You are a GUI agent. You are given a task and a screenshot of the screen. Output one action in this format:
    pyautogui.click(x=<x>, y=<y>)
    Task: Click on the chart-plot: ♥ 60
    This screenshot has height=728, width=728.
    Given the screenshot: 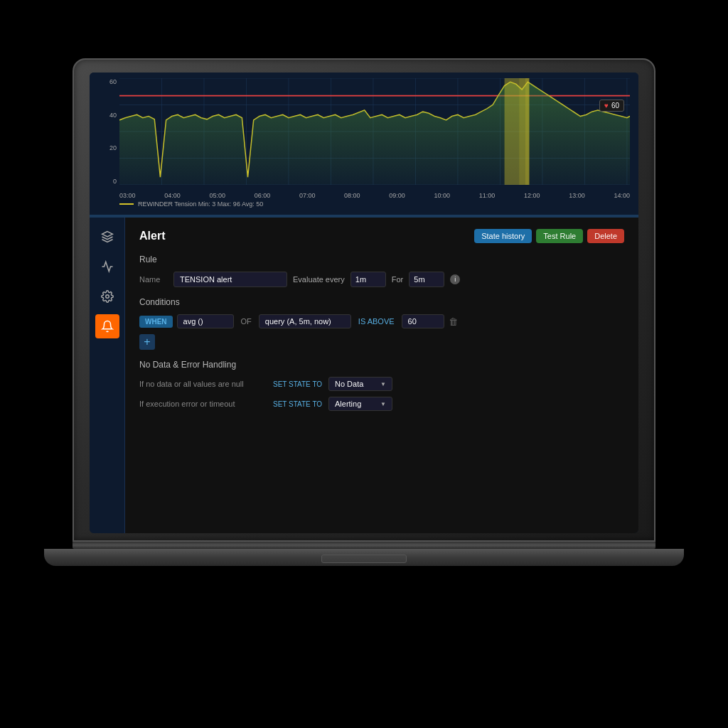 What is the action you would take?
    pyautogui.click(x=375, y=132)
    